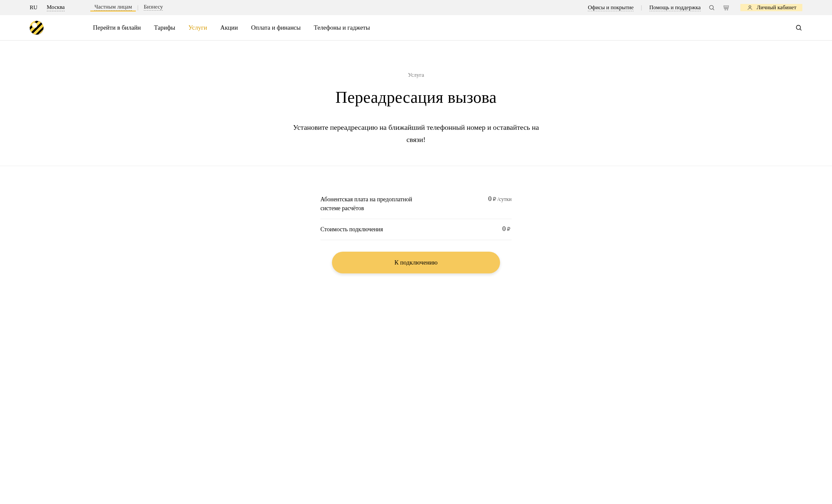  Describe the element at coordinates (371, 204) in the screenshot. I see `pricing-label: Абонентская плата на предоплатной систем…` at that location.